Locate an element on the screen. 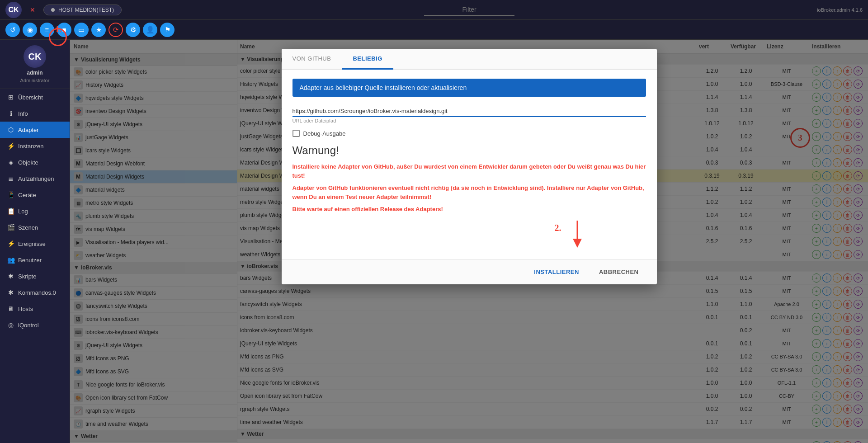 This screenshot has width=868, height=443. debug-row: Debug-Ausgabe is located at coordinates (469, 133).